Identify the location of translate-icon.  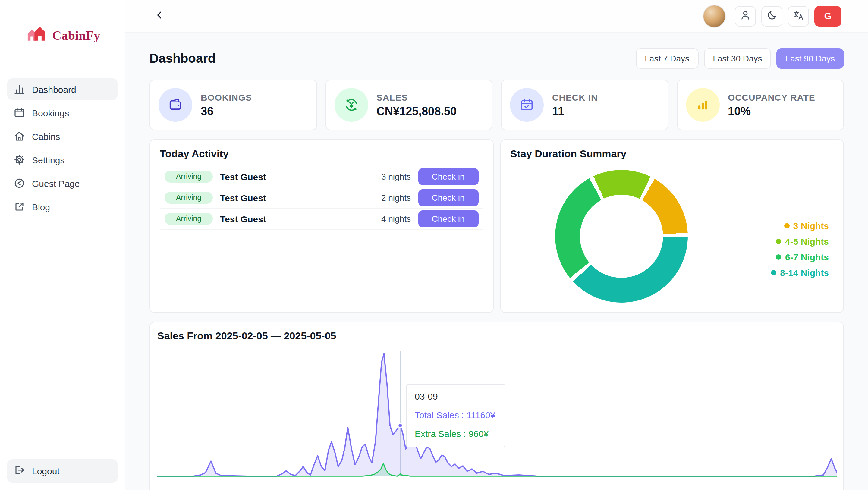
(798, 16).